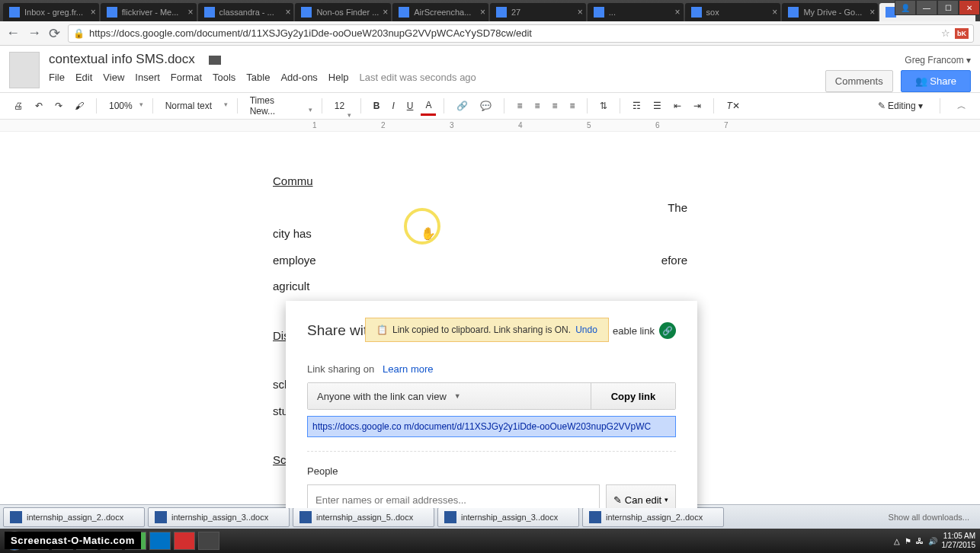 This screenshot has width=980, height=553. What do you see at coordinates (733, 12) in the screenshot?
I see `browser-tab: sox×` at bounding box center [733, 12].